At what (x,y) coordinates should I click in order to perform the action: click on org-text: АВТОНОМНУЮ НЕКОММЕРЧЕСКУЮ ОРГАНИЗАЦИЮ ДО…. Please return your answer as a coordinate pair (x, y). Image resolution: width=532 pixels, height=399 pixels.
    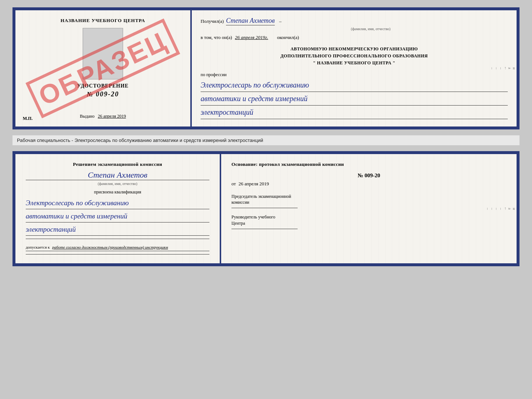
    Looking at the image, I should click on (354, 56).